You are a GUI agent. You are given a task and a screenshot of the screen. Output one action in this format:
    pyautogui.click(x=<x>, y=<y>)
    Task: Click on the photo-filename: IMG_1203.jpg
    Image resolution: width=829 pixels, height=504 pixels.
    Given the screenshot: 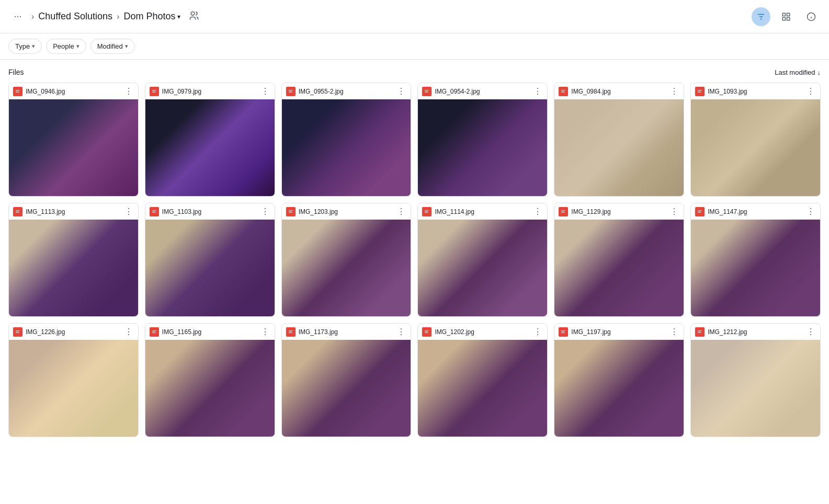 What is the action you would take?
    pyautogui.click(x=318, y=212)
    